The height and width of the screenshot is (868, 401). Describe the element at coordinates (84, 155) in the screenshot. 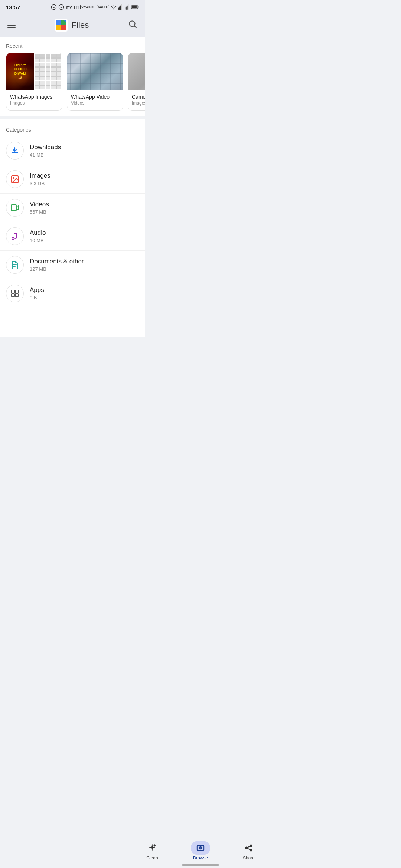

I see `category-size-downloads: 41 MB` at that location.